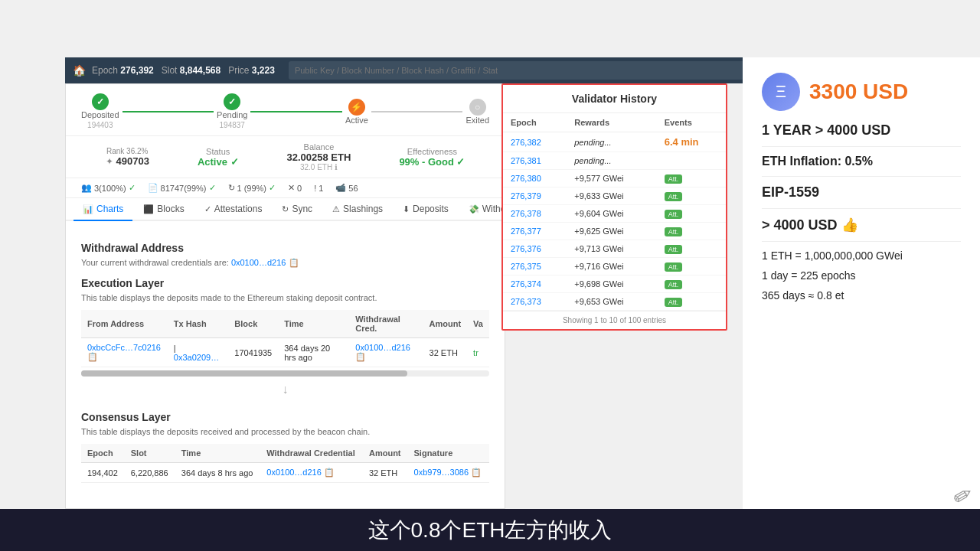  What do you see at coordinates (386, 453) in the screenshot?
I see `col-amount2: Amount` at bounding box center [386, 453].